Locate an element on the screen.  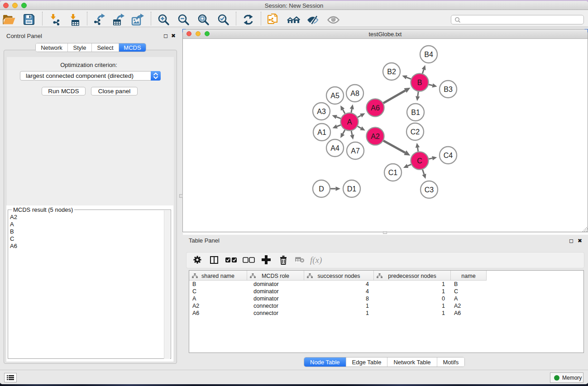
svg-text: B2 is located at coordinates (392, 71).